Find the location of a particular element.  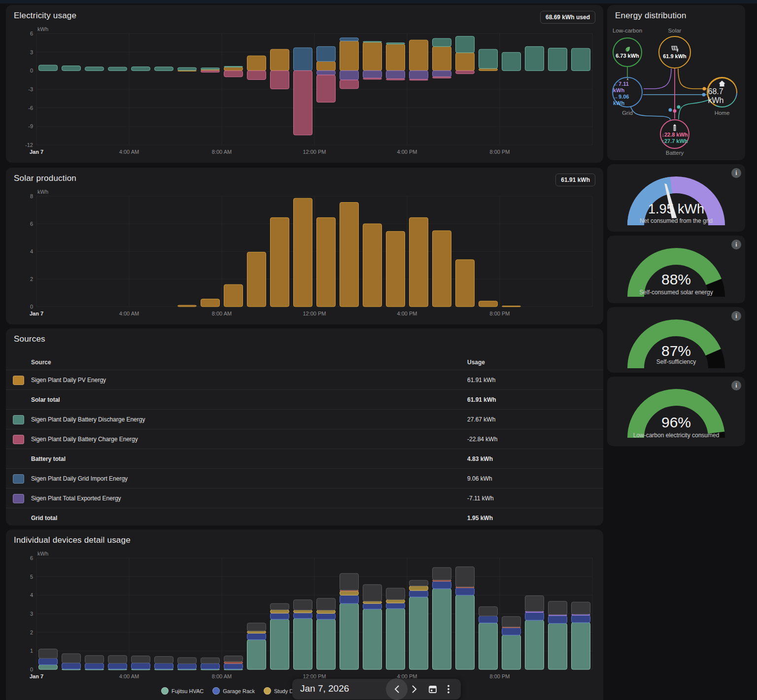

electricity-usage-chart: 630-3-6-9-12Jan 74:00 AM8:00 AM12:00 PM4… is located at coordinates (305, 92).